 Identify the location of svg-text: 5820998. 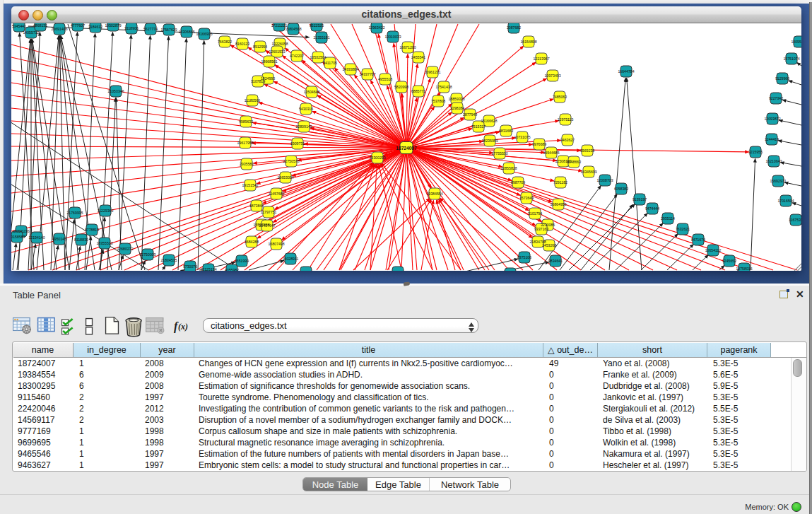
(401, 87).